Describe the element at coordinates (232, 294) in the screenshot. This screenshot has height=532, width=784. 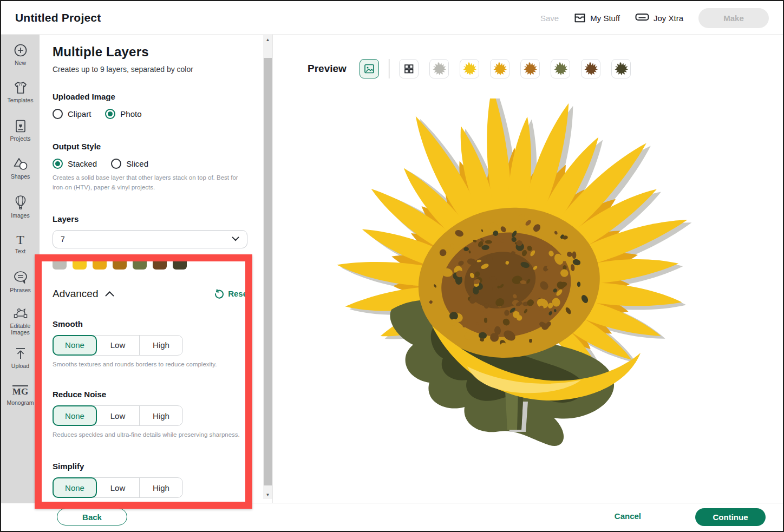
I see `reset-button: Reset` at that location.